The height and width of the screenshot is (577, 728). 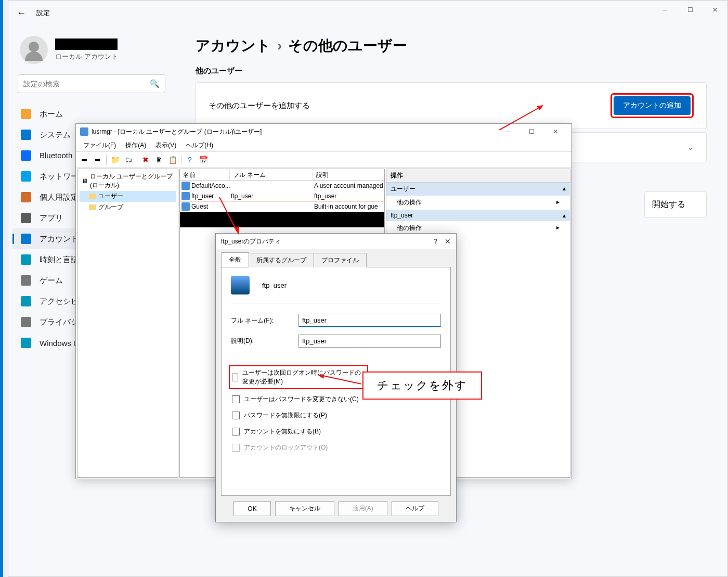 I want to click on back-button: ←, so click(x=21, y=14).